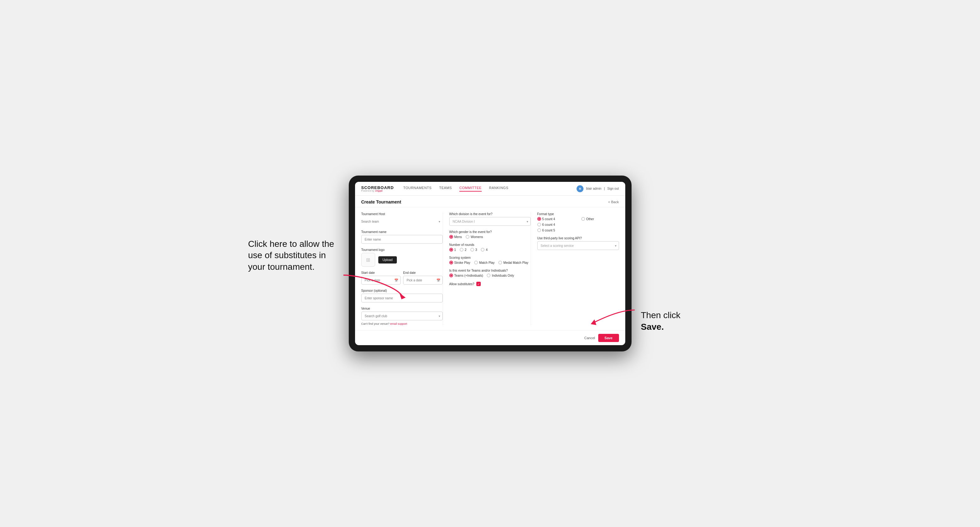 The height and width of the screenshot is (527, 980). What do you see at coordinates (476, 262) in the screenshot?
I see `radio-match-circle` at bounding box center [476, 262].